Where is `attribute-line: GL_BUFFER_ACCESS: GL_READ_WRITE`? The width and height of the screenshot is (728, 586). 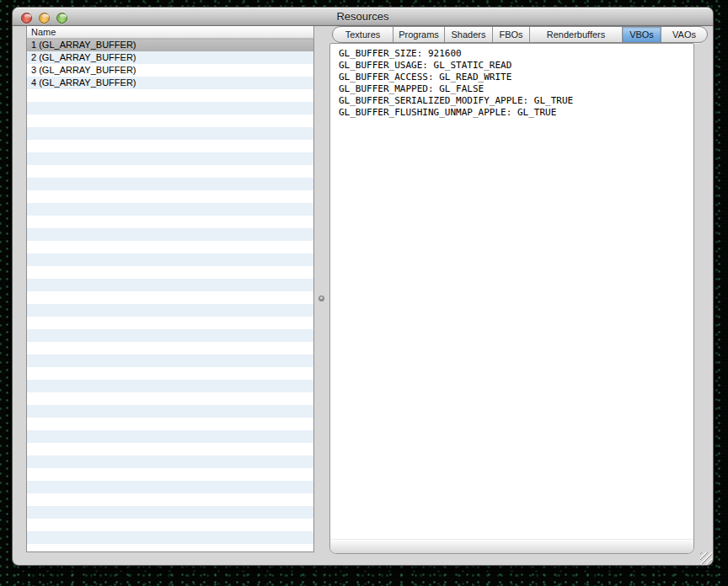 attribute-line: GL_BUFFER_ACCESS: GL_READ_WRITE is located at coordinates (514, 77).